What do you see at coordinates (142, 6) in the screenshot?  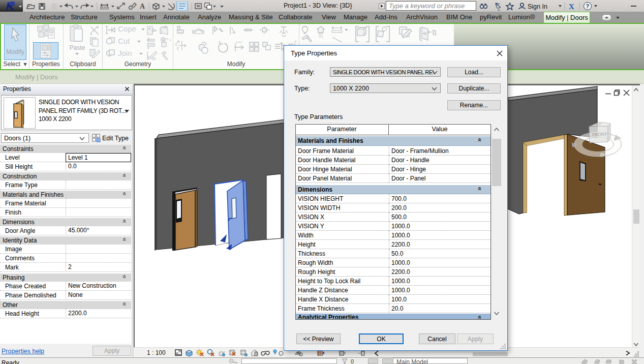 I see `svg-text: A` at bounding box center [142, 6].